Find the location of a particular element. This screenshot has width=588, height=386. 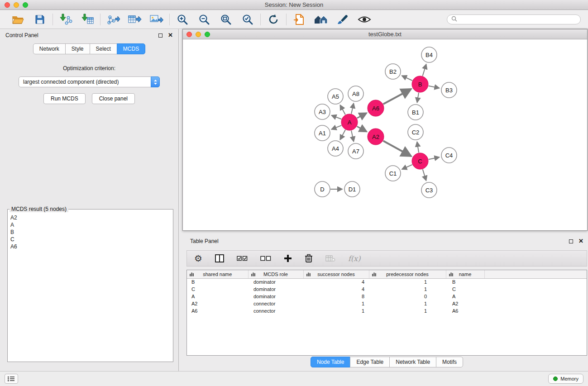

table-row: A6connector11A6 is located at coordinates (387, 311).